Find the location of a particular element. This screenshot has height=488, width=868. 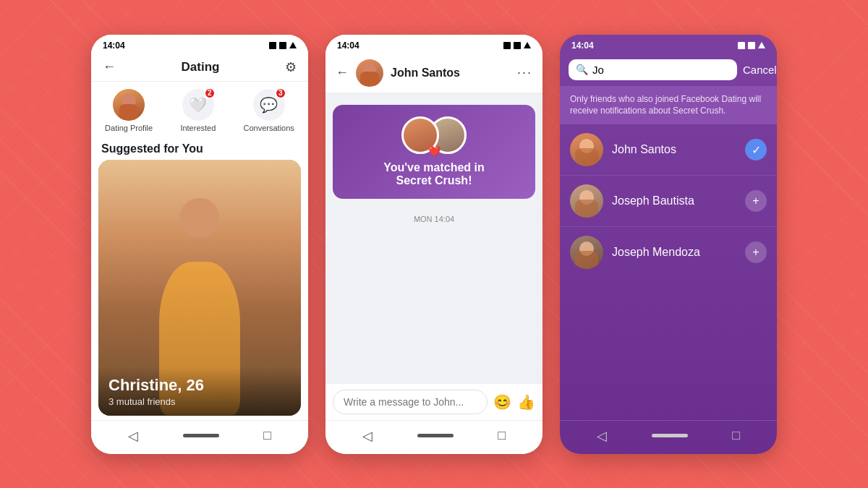

profile-name: Christine, 26 is located at coordinates (200, 385).